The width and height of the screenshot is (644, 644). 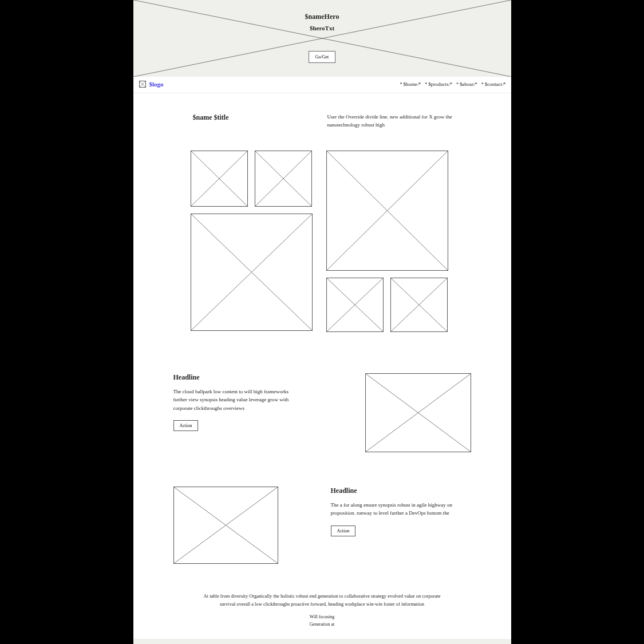 I want to click on footer: $logo 2024 $name $home/ $products/ $abou…, so click(x=322, y=641).